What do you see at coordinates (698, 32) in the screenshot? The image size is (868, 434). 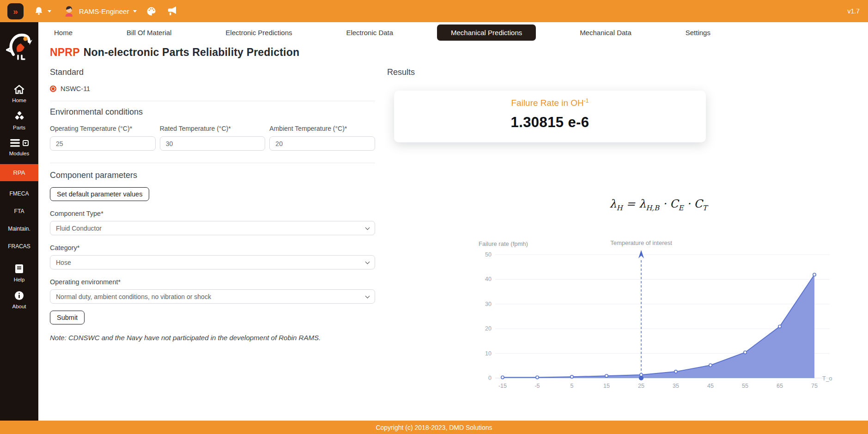 I see `tab-settings: Settings` at bounding box center [698, 32].